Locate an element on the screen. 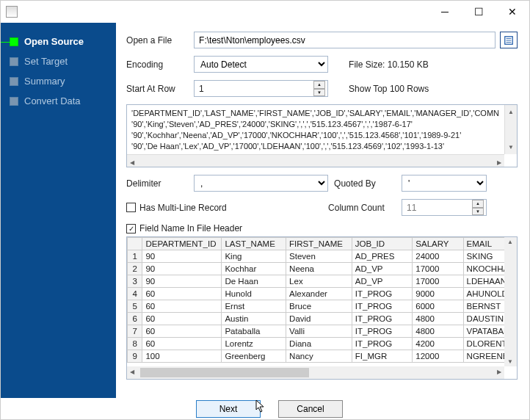 This screenshot has width=530, height=420. table-cell: Pataballa is located at coordinates (254, 332).